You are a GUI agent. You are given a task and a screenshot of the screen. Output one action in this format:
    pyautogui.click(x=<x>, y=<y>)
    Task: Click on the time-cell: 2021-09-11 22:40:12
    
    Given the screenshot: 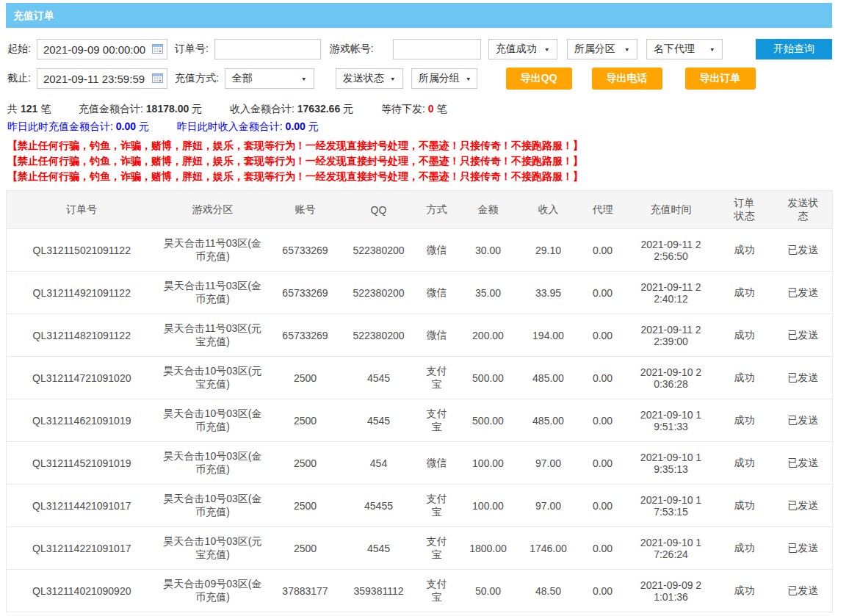 What is the action you would take?
    pyautogui.click(x=671, y=293)
    